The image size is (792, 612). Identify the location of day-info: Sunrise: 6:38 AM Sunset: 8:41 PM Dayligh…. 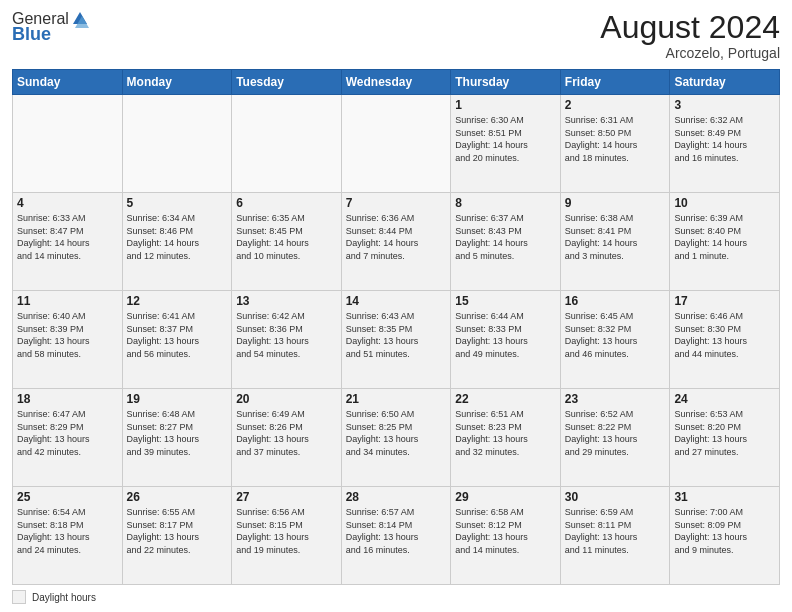
(616, 237).